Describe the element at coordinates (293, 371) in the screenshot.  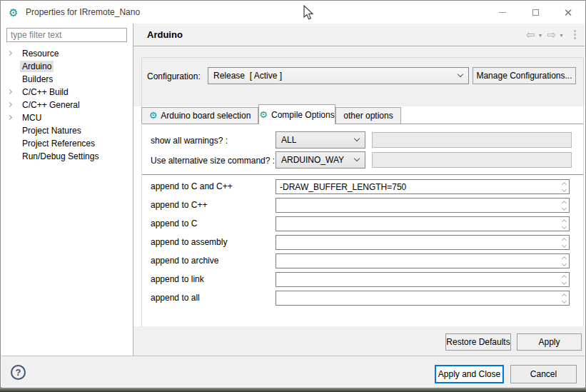
I see `dialog-footer: ? Apply and Close Cancel` at that location.